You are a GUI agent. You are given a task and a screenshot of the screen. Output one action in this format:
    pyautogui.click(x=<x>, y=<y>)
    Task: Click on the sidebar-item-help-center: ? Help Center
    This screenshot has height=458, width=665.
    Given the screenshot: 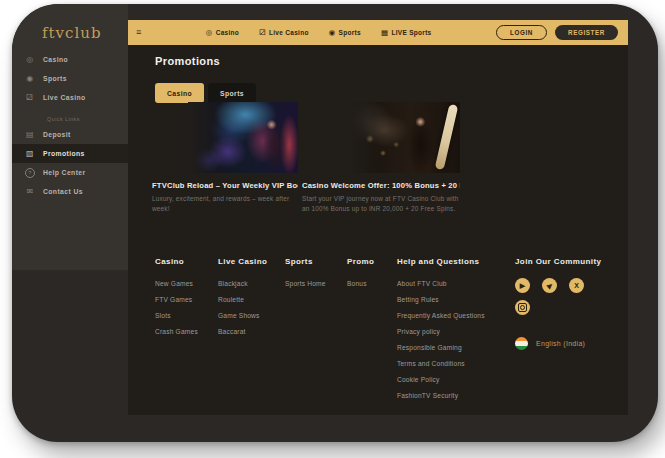 What is the action you would take?
    pyautogui.click(x=70, y=172)
    